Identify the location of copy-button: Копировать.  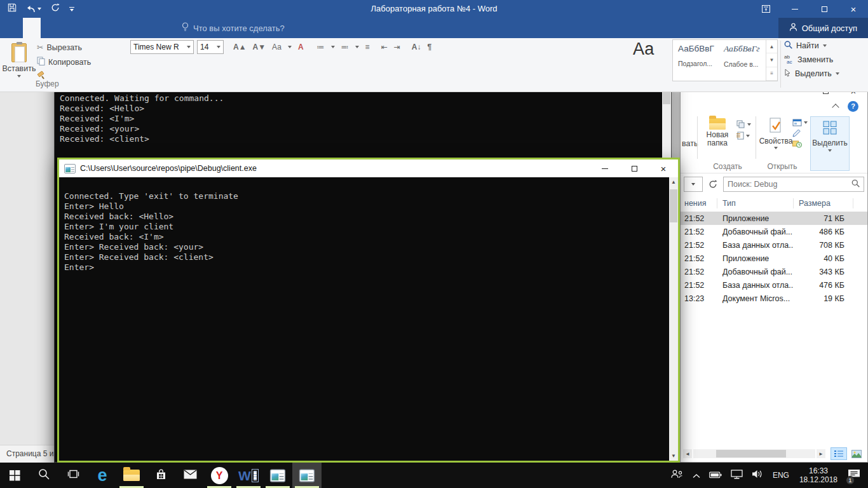
(64, 62).